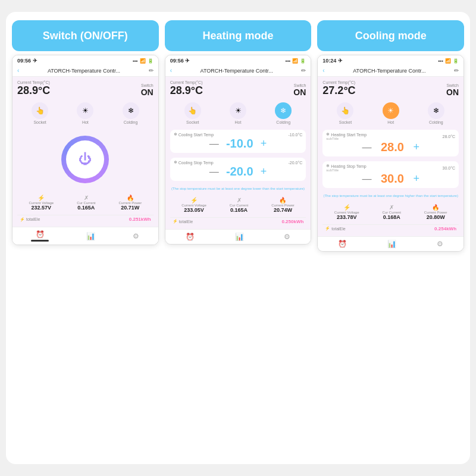 This screenshot has height=476, width=476. I want to click on stat-value-1-1: 0.165A, so click(239, 210).